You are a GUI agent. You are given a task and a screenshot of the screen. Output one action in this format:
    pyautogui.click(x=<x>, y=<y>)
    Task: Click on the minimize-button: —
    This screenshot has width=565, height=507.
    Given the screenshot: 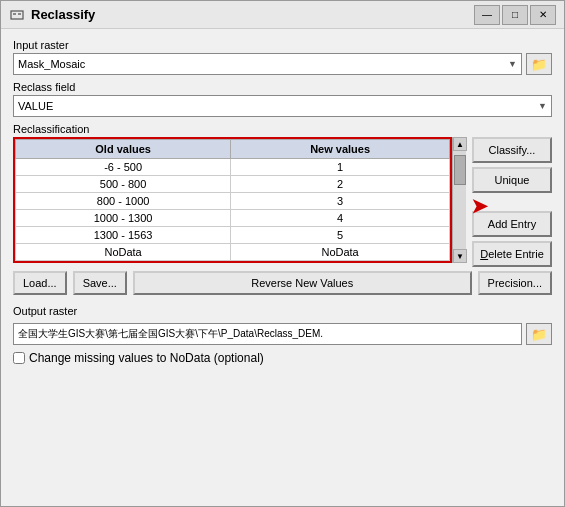 What is the action you would take?
    pyautogui.click(x=487, y=15)
    